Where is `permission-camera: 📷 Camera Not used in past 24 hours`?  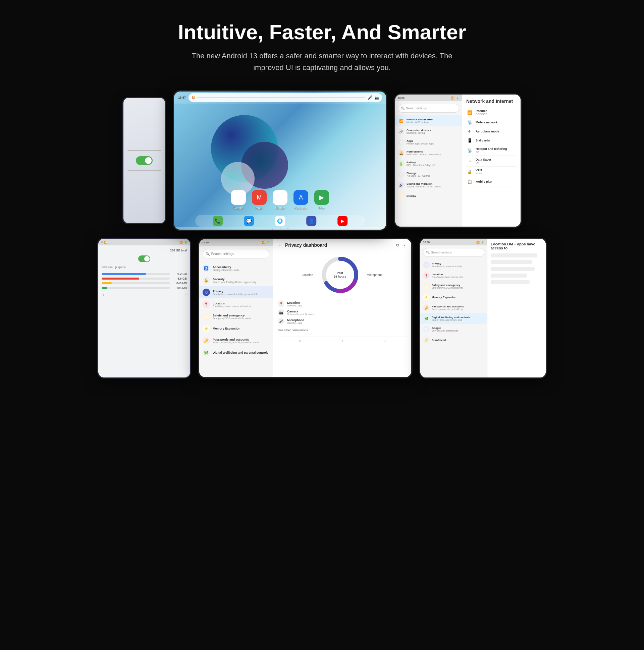
permission-camera: 📷 Camera Not used in past 24 hours is located at coordinates (342, 313).